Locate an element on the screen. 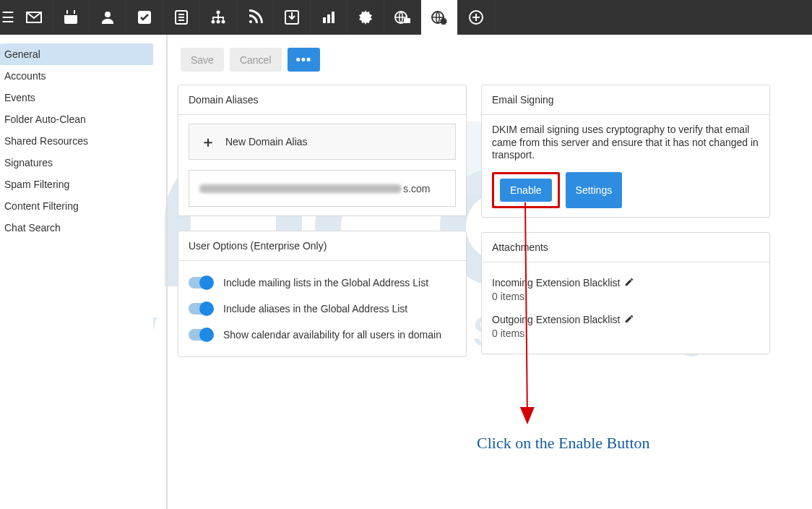 The width and height of the screenshot is (812, 509). outgoing-count: 0 items is located at coordinates (626, 333).